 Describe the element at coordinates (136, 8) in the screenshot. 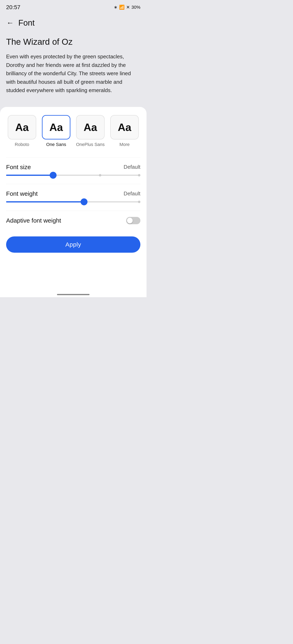

I see `battery-level: 30%` at that location.